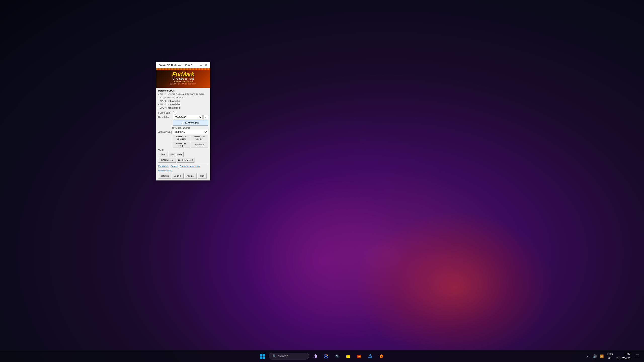 This screenshot has width=644, height=362. Describe the element at coordinates (165, 113) in the screenshot. I see `fullscreen-label: Fullscreen` at that location.